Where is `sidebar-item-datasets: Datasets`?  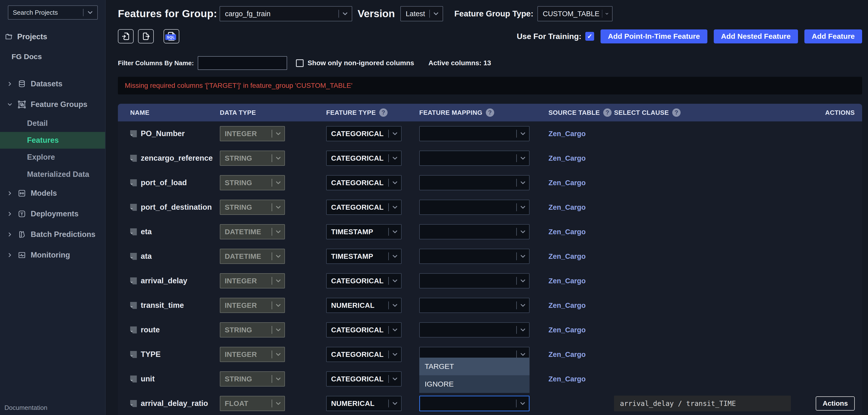
sidebar-item-datasets: Datasets is located at coordinates (53, 84).